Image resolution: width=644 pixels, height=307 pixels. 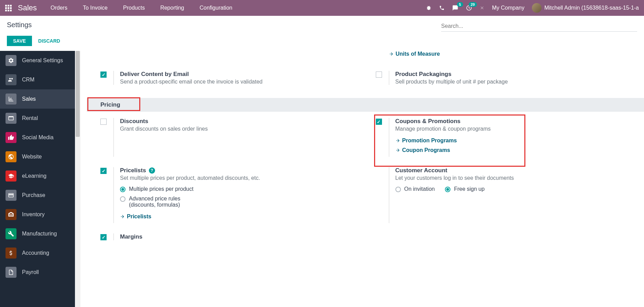 What do you see at coordinates (37, 157) in the screenshot?
I see `sidebar-item-website: Website` at bounding box center [37, 157].